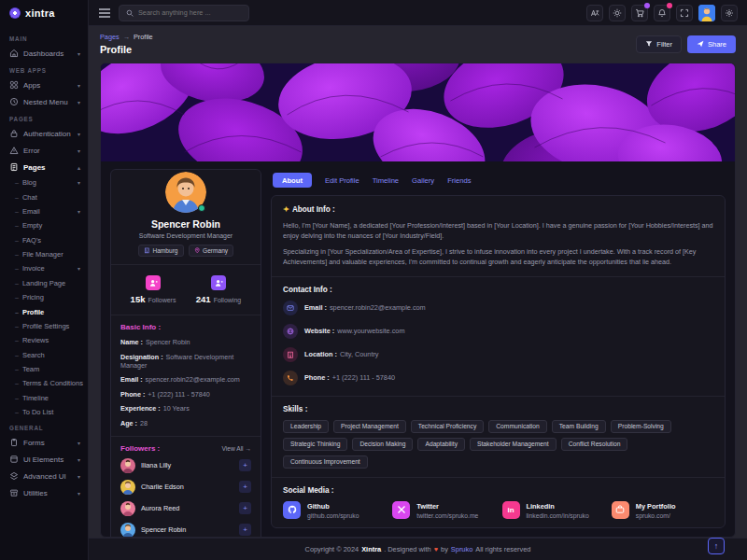 The width and height of the screenshot is (747, 560). Describe the element at coordinates (44, 442) in the screenshot. I see `sidebar-item-forms: Forms ▾` at that location.